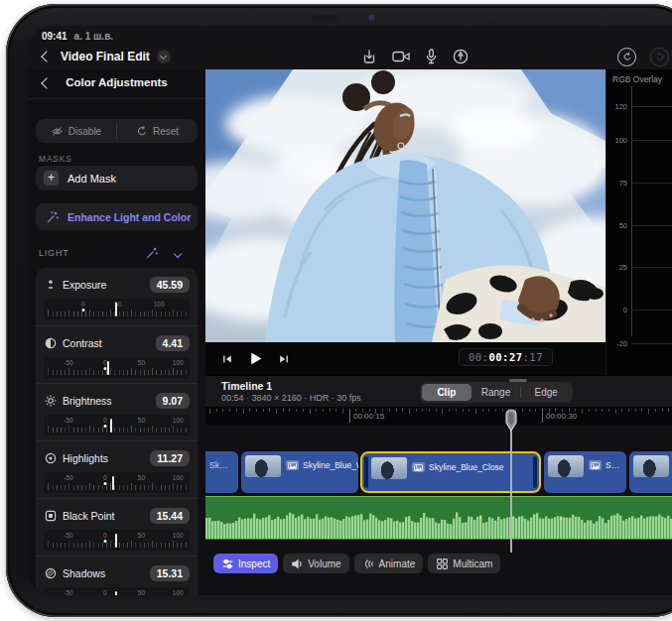 The width and height of the screenshot is (672, 621). I want to click on timeline-ruler: 00:00:1500:00:30, so click(439, 416).